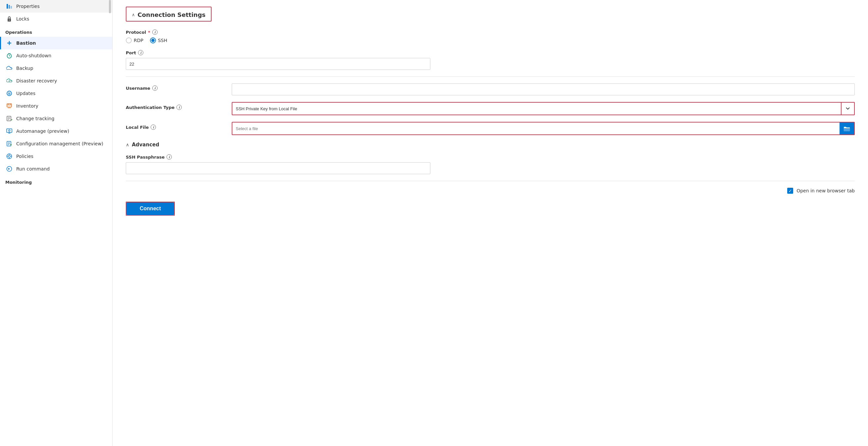 The height and width of the screenshot is (446, 868). I want to click on required-star: *, so click(149, 32).